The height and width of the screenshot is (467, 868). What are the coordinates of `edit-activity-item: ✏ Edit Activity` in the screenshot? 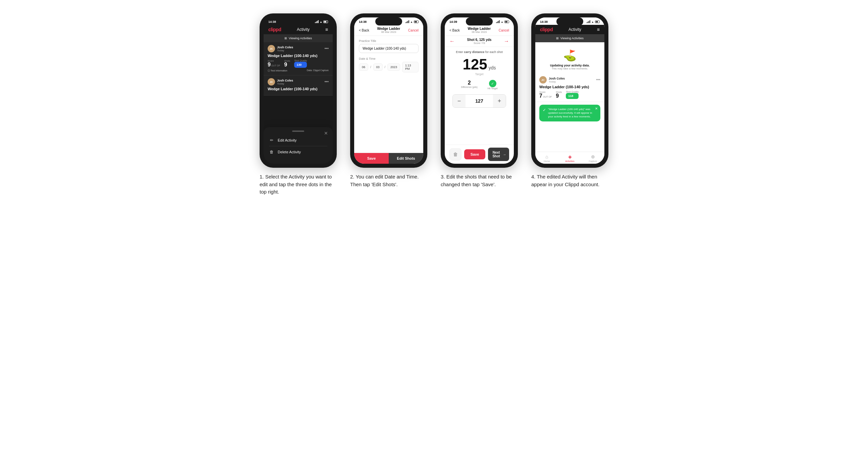 It's located at (298, 140).